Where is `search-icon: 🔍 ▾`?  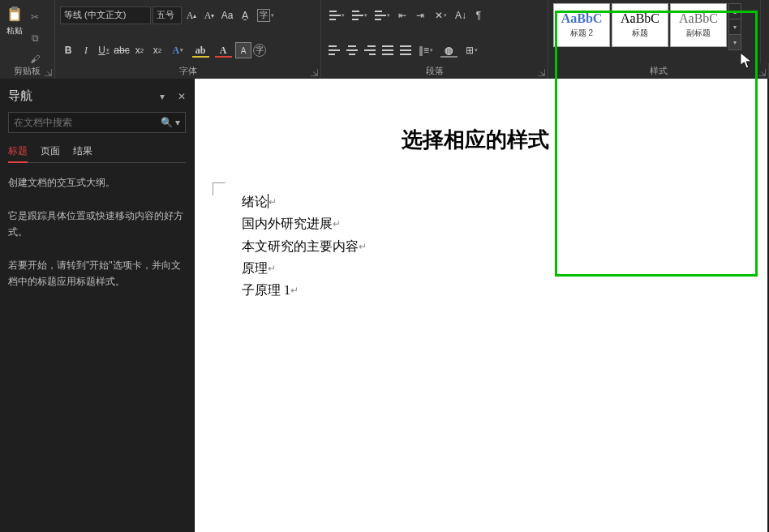 search-icon: 🔍 ▾ is located at coordinates (170, 122).